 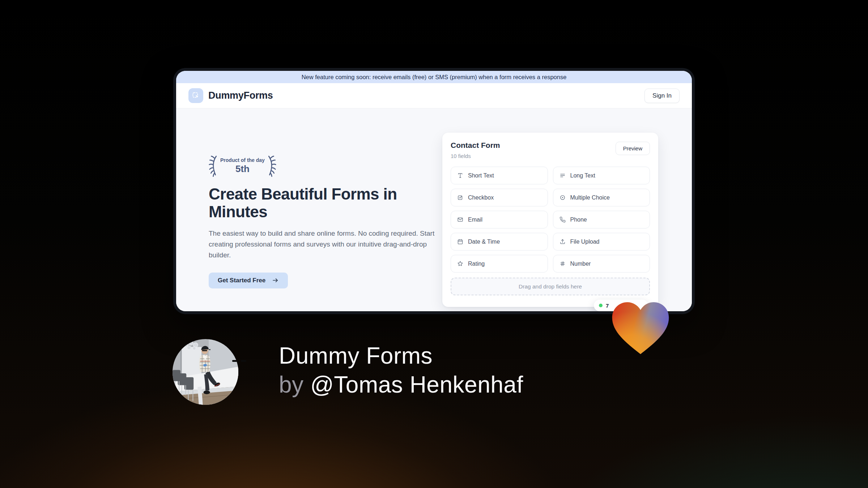 I want to click on get-started-label: Get Started Free, so click(x=242, y=281).